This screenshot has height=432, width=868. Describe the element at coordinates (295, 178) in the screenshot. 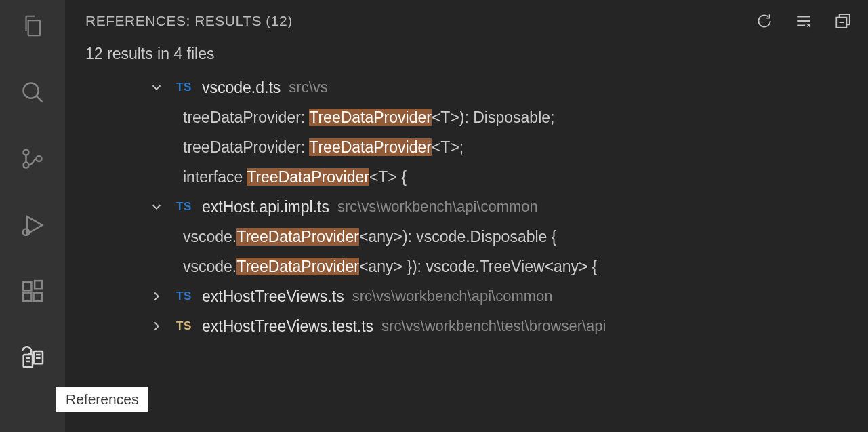

I see `reference-code: interface TreeDataProvider<T> {` at that location.